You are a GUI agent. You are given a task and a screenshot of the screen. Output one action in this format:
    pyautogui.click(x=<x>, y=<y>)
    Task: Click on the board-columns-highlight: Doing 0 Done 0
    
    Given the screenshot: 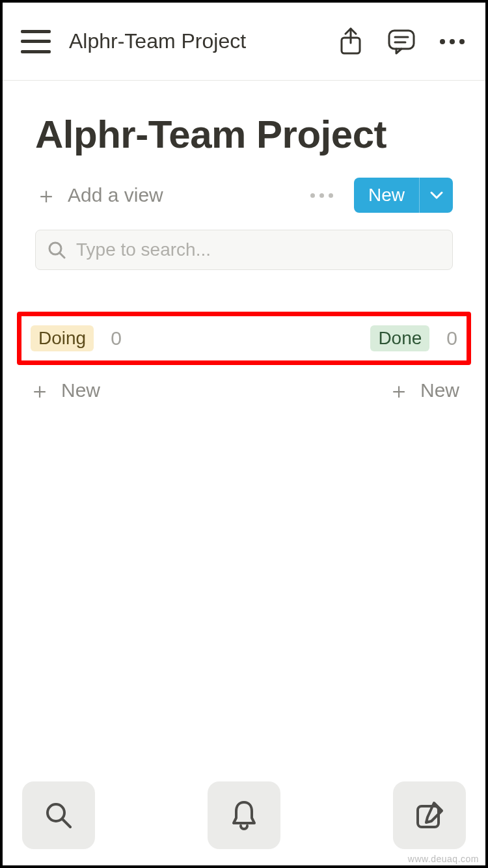 What is the action you would take?
    pyautogui.click(x=244, y=338)
    